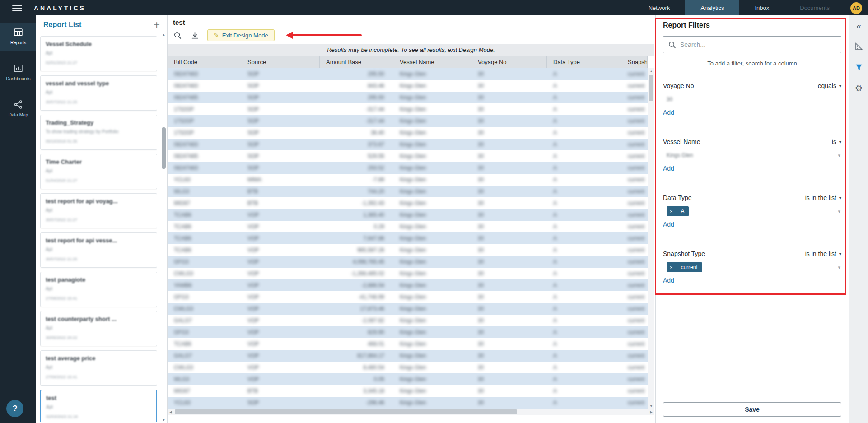  What do you see at coordinates (98, 132) in the screenshot?
I see `report-card: Trading_StrategyTo show trading strategy…` at bounding box center [98, 132].